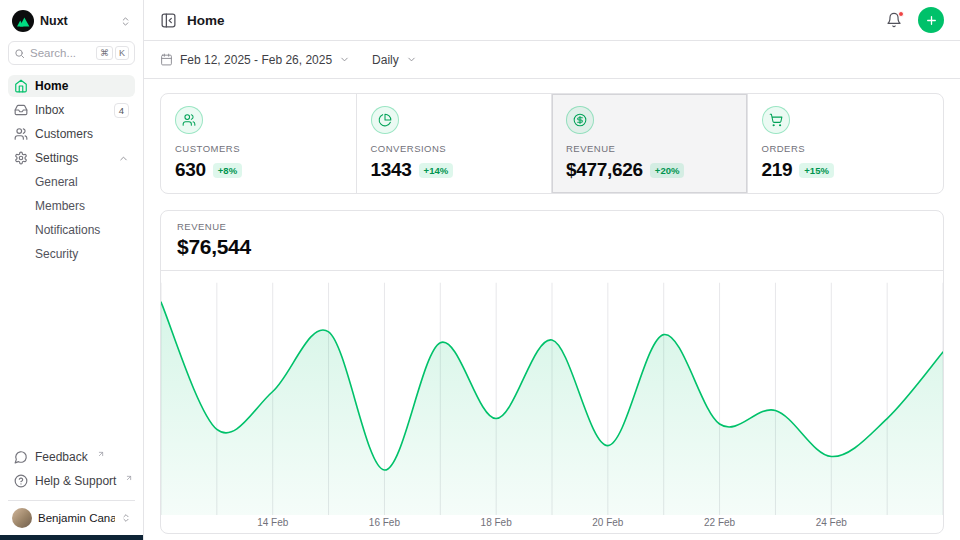  I want to click on x-axis-label: 16 Feb, so click(384, 522).